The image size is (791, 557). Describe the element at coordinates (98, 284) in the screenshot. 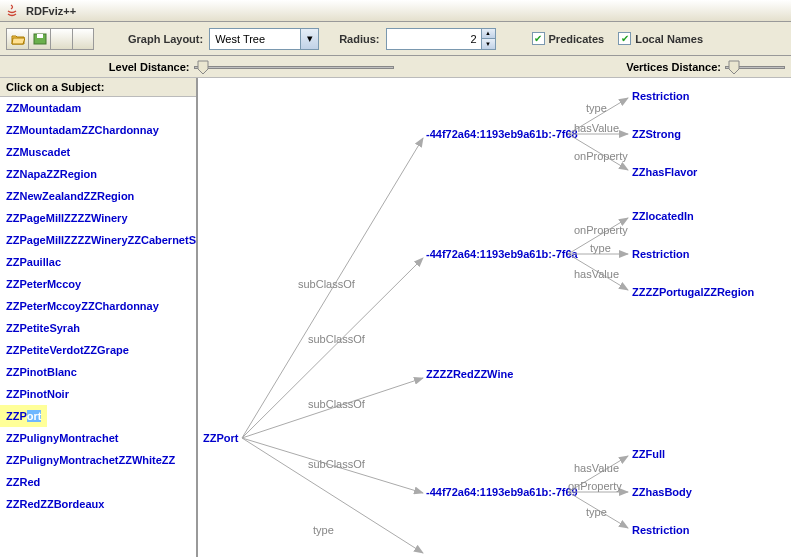

I see `subject-item: ZZPeterMccoy` at that location.